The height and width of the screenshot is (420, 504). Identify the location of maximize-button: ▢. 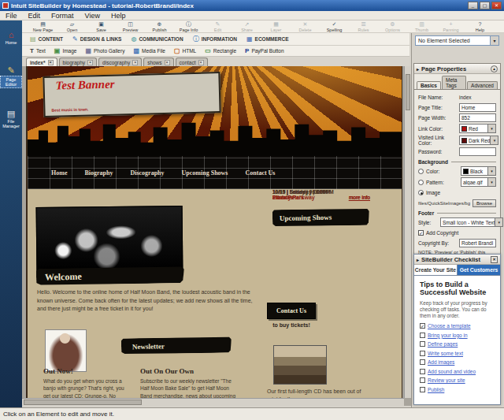
(485, 6).